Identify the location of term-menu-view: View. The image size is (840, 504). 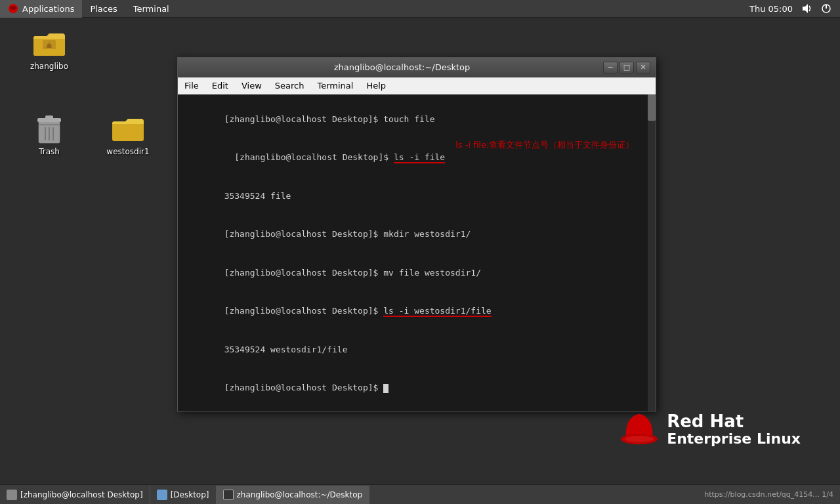
(252, 86).